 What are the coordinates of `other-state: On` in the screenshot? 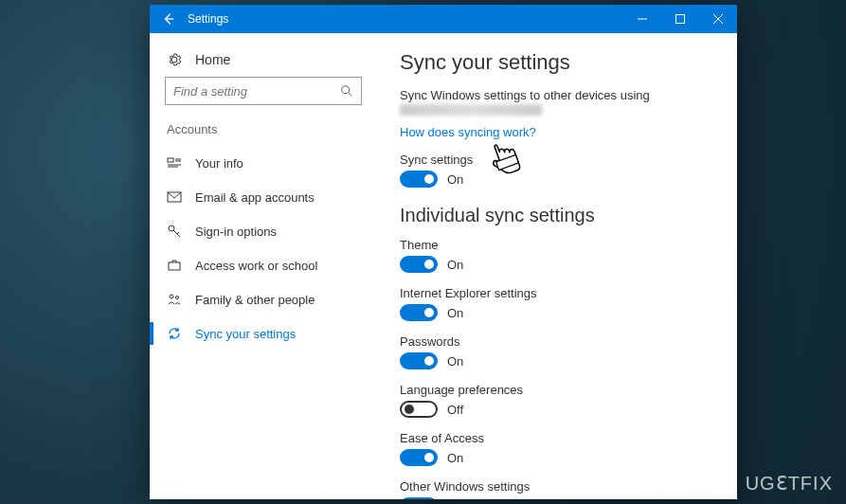 It's located at (455, 500).